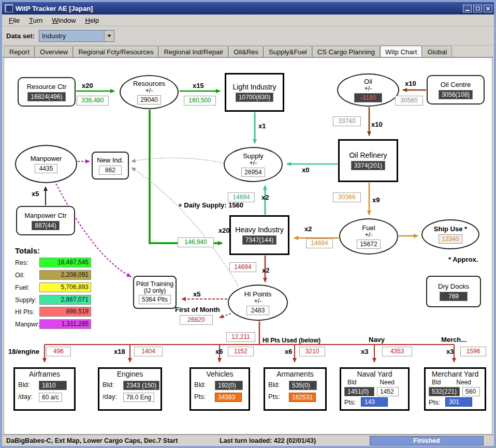  Describe the element at coordinates (65, 275) in the screenshot. I see `totals-value-oil: 2,208,091` at that location.